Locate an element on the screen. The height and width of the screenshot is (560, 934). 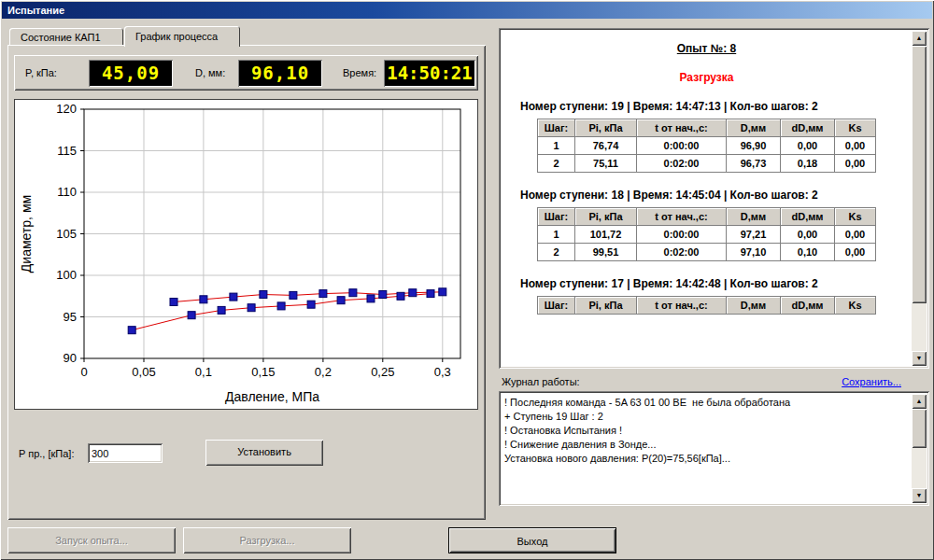
stage-table-row: 299,510:02:0097,100,100,00 is located at coordinates (707, 252).